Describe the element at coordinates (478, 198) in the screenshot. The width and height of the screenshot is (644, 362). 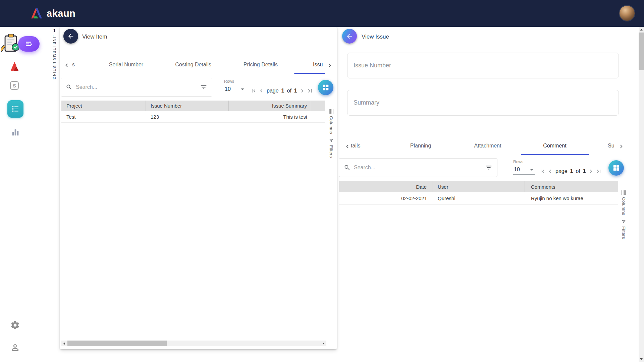
I see `table-row: 02-02-2021 Qureshi Ryūjin no ken wo kūra…` at that location.